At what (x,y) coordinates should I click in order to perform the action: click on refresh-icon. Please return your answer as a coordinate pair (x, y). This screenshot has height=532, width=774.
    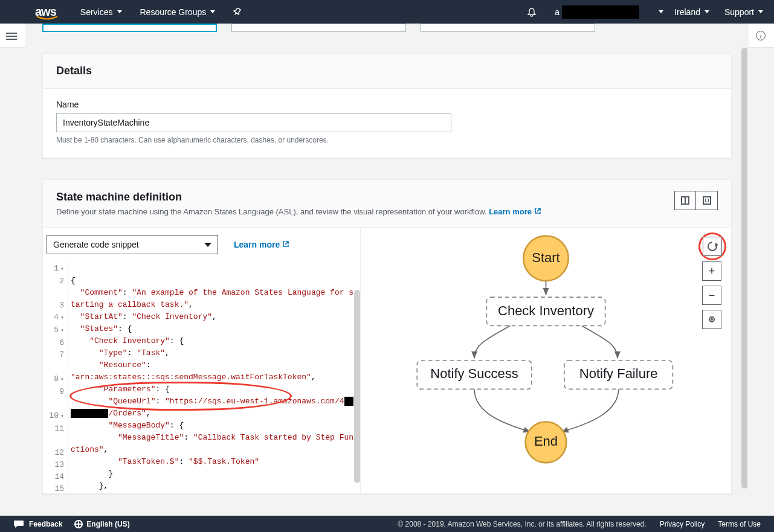
    Looking at the image, I should click on (713, 246).